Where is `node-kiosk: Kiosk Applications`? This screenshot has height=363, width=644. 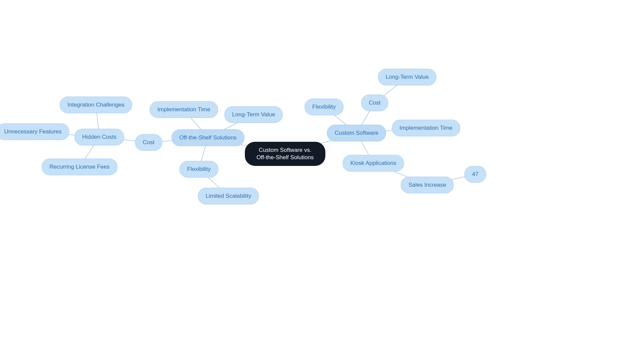
node-kiosk: Kiosk Applications is located at coordinates (373, 163).